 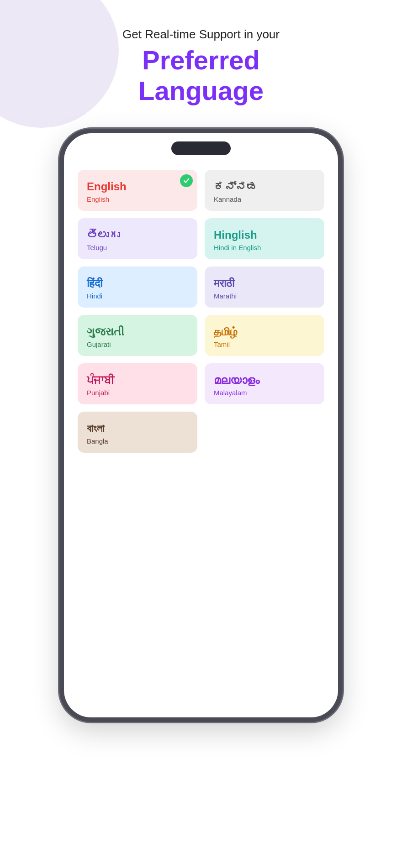 I want to click on language-native-kannada: ಕನ್ನಡ, so click(x=264, y=186).